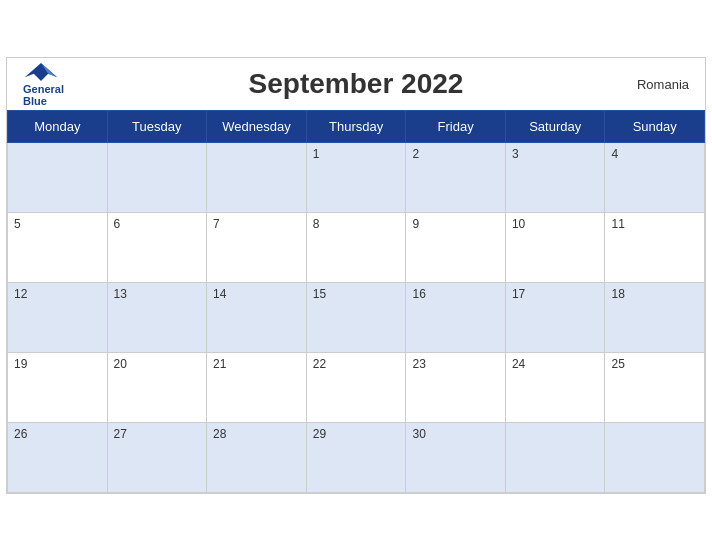 The height and width of the screenshot is (550, 712). Describe the element at coordinates (120, 294) in the screenshot. I see `day-number: 13` at that location.